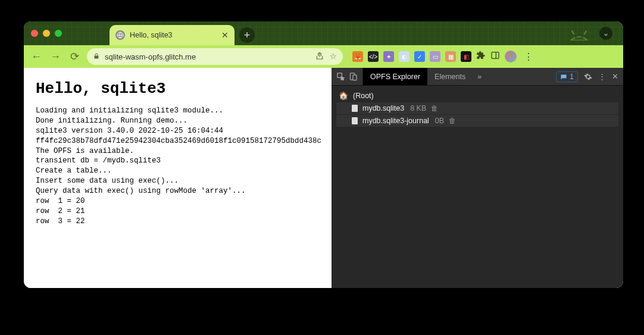  Describe the element at coordinates (395, 76) in the screenshot. I see `devtools-tab-opfs: OPFS Explorer` at that location.